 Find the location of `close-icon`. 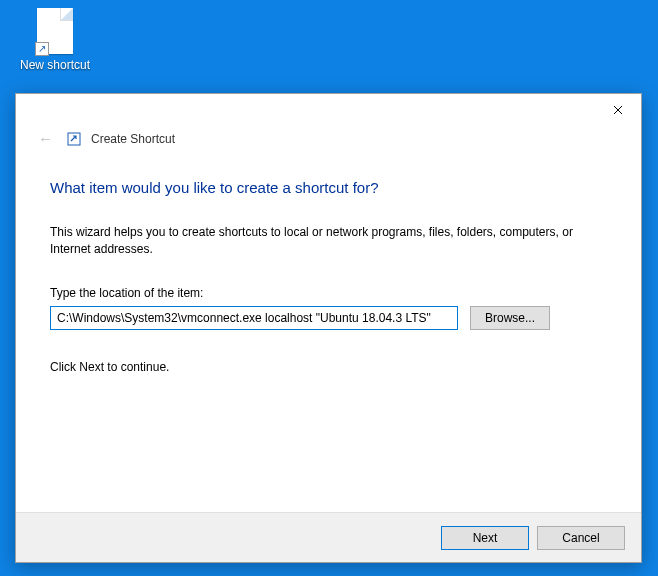

close-icon is located at coordinates (618, 110).